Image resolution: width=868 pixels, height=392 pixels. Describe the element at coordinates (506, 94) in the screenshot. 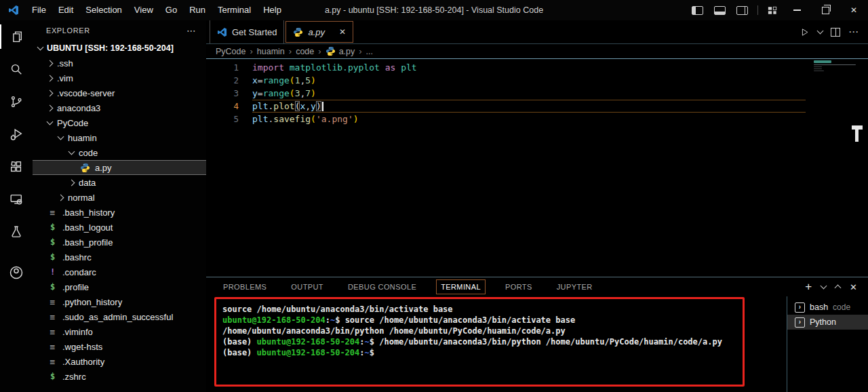

I see `code-lines: 1import matplotlib.pyplot as plt2x=range…` at that location.